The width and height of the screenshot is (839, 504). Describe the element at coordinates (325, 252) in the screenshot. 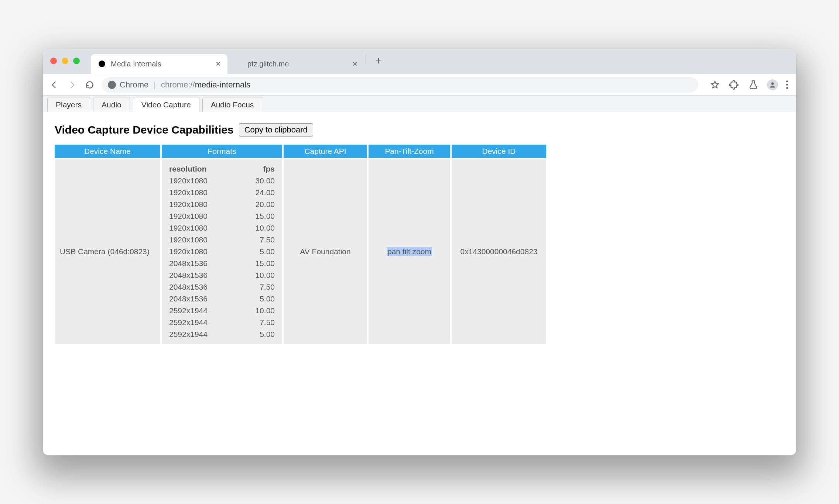

I see `cell-capture-api: AV Foundation` at that location.